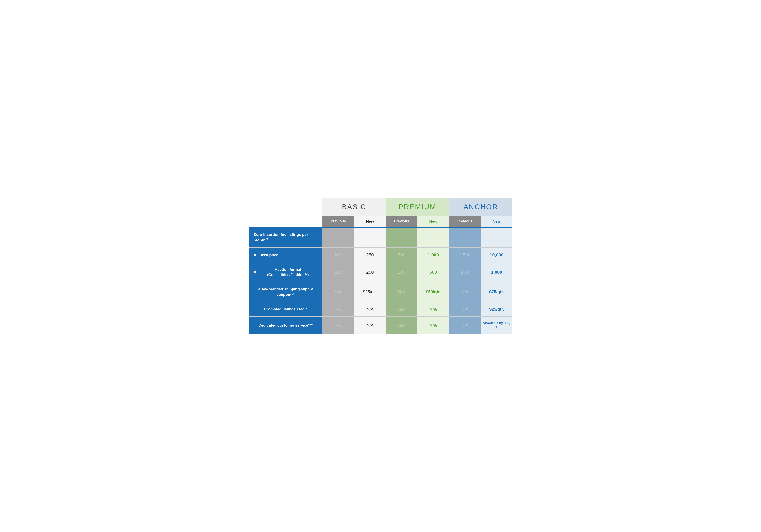 The image size is (761, 532). Describe the element at coordinates (481, 207) in the screenshot. I see `anchor-tier-header: ANCHOR` at that location.